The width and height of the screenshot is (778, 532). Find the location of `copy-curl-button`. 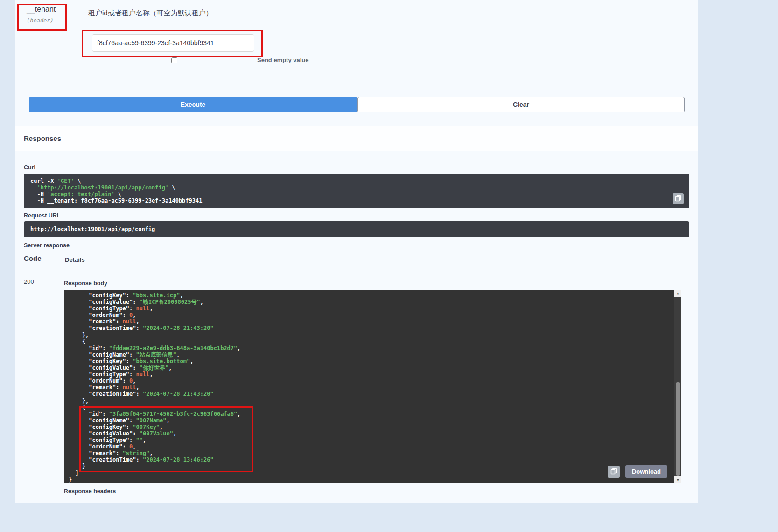

copy-curl-button is located at coordinates (678, 199).